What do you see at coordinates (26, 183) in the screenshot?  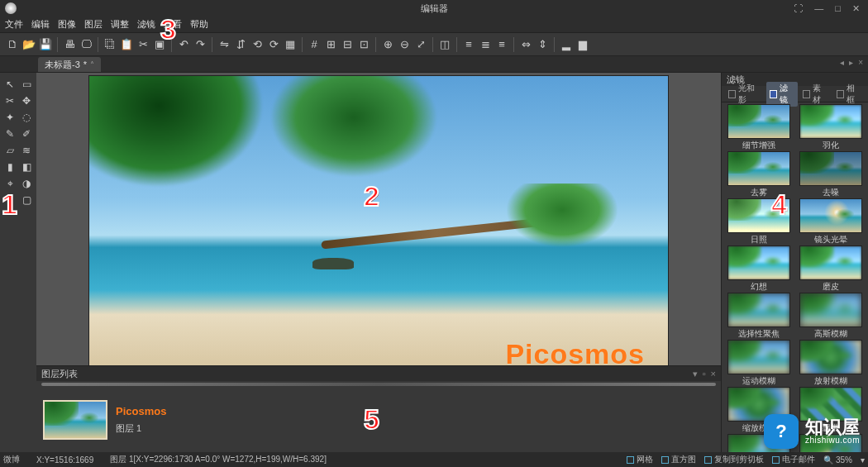 I see `tool-dodge: ◑` at bounding box center [26, 183].